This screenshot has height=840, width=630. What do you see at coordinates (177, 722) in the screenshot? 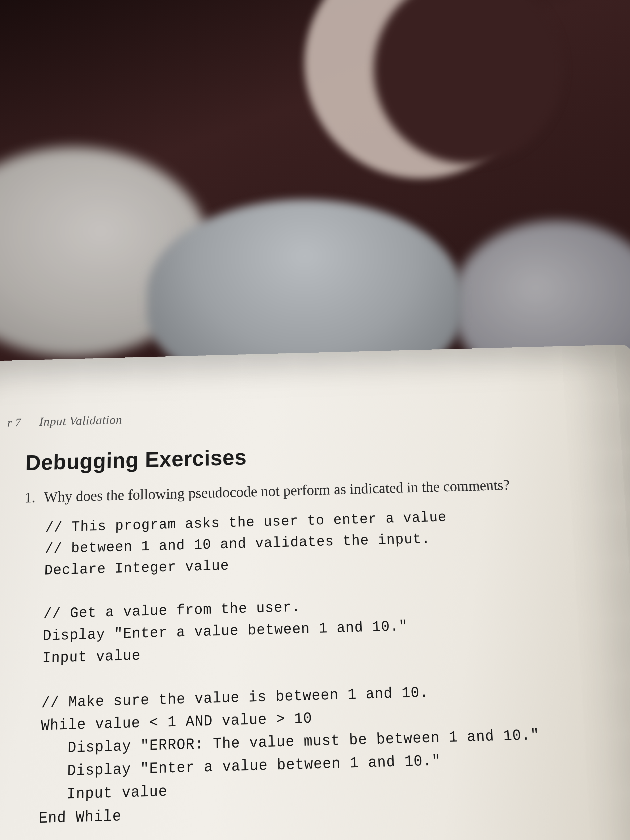
I see `code-line: While value < 1 AND value > 10` at bounding box center [177, 722].